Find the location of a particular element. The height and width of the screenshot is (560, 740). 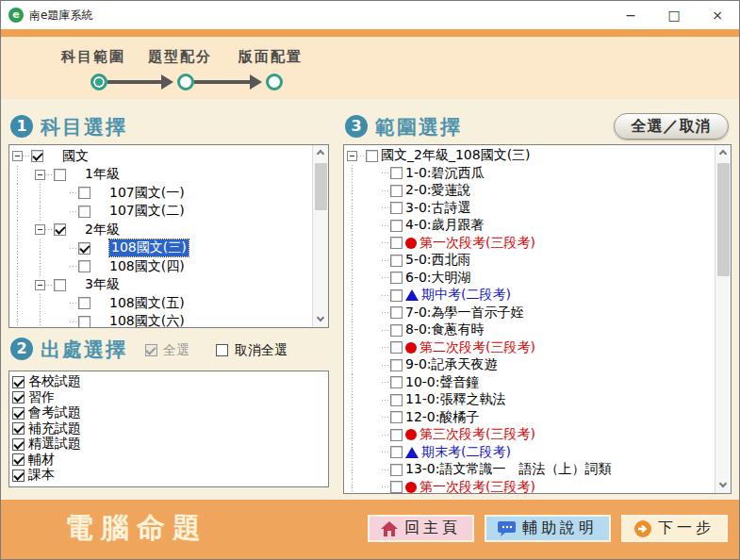

tree-item-label: 5-0:西北雨 is located at coordinates (438, 260).